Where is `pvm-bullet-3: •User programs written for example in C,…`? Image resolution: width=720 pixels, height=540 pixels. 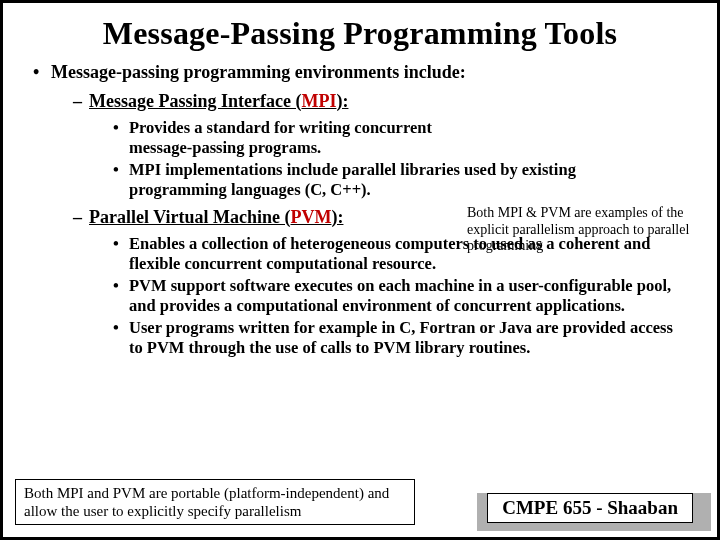 pvm-bullet-3: •User programs written for example in C,… is located at coordinates (395, 338).